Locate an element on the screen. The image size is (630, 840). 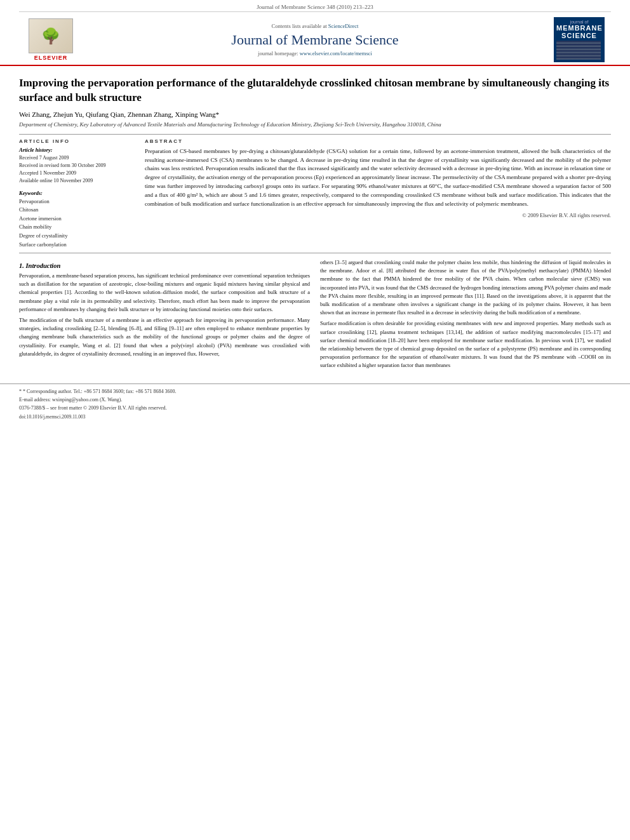
footer-doi: doi:10.1016/j.memsci.2009.11.003 is located at coordinates (315, 417).